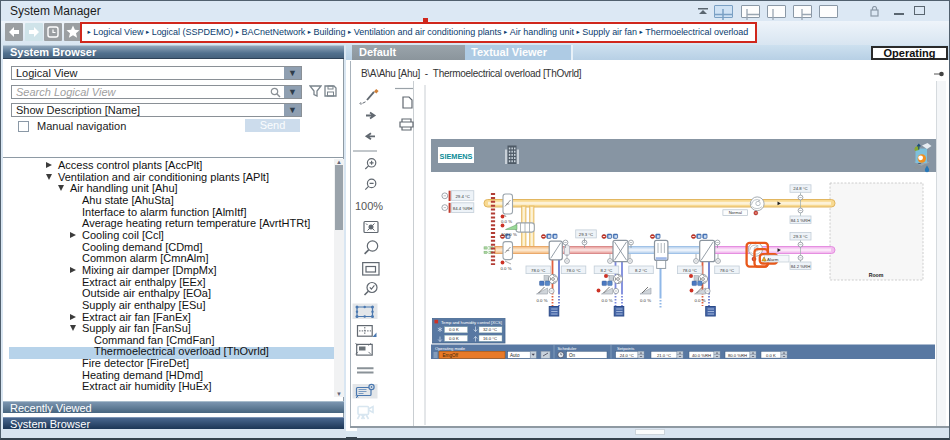 The width and height of the screenshot is (950, 440). Describe the element at coordinates (369, 206) in the screenshot. I see `svg-text: 100%` at that location.